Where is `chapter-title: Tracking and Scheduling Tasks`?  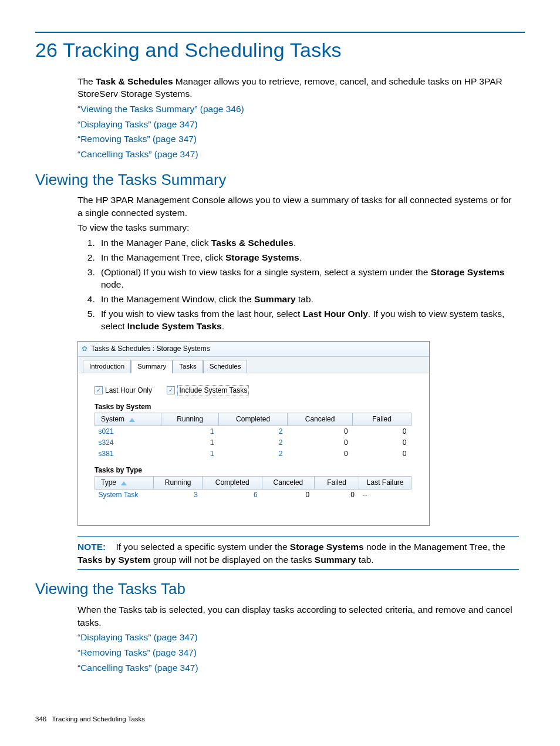 chapter-title: Tracking and Scheduling Tasks is located at coordinates (202, 50).